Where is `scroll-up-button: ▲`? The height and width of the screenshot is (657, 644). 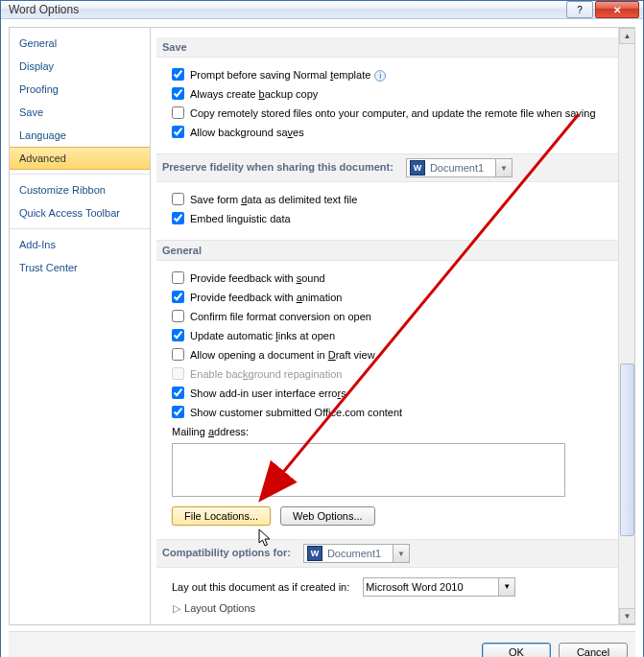 scroll-up-button: ▲ is located at coordinates (628, 36).